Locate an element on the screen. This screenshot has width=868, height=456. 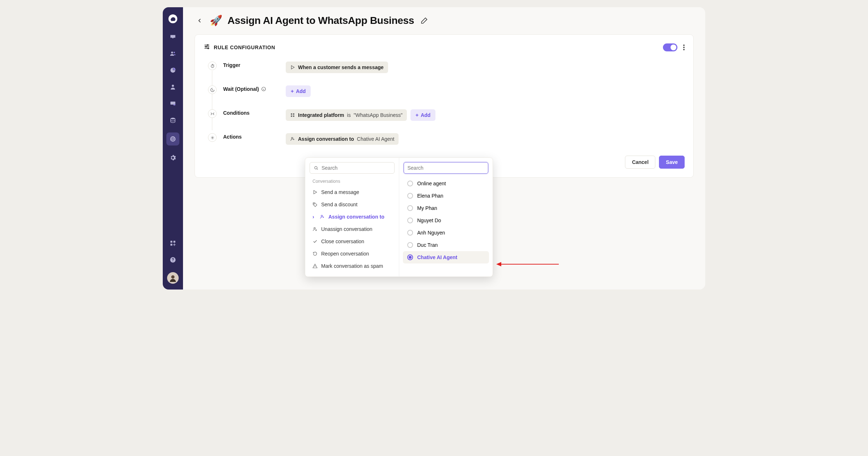
card-header: RULE CONFIGURATION is located at coordinates (444, 47).